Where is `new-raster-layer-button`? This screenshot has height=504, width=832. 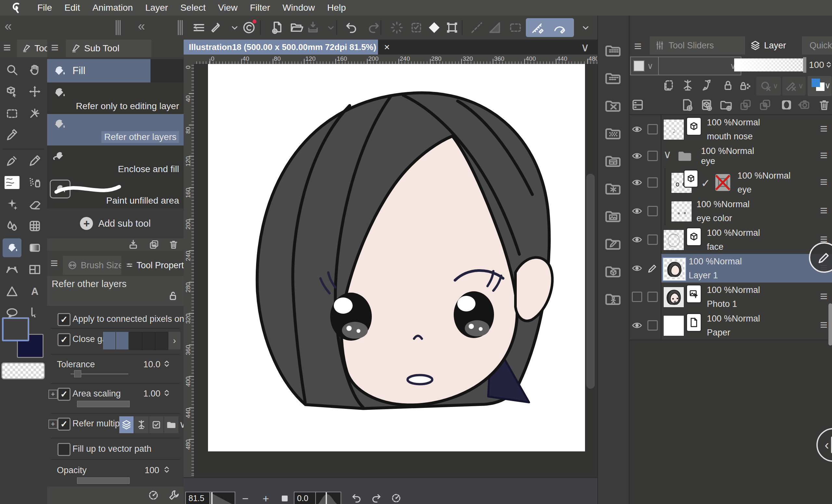 new-raster-layer-button is located at coordinates (687, 106).